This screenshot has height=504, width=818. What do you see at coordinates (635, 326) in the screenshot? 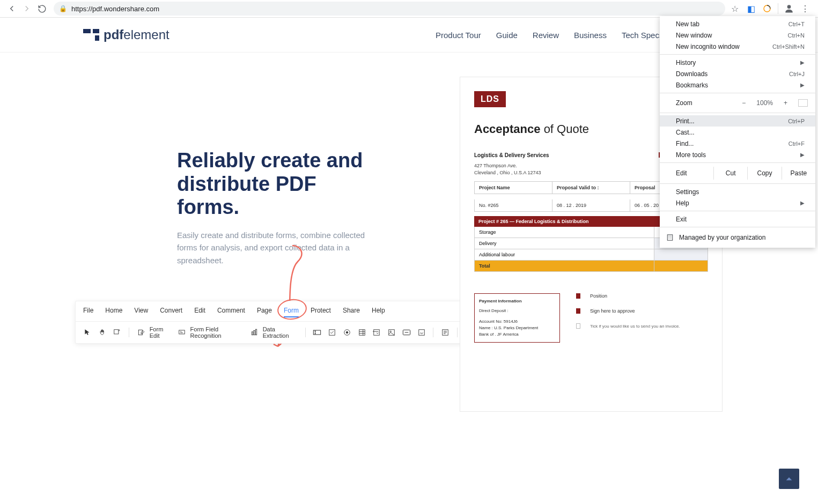
I see `tick-note: Tick if you would like us to send you an…` at bounding box center [635, 326].